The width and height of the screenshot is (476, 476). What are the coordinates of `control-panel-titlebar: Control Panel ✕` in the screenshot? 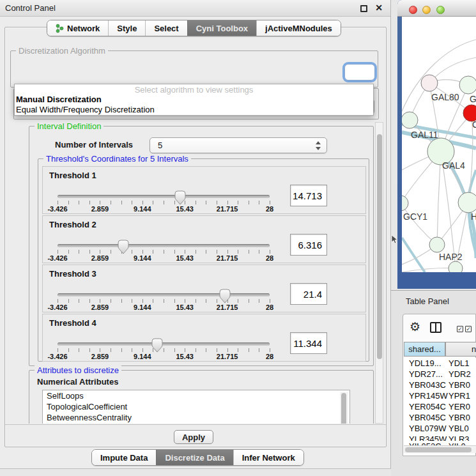 It's located at (196, 8).